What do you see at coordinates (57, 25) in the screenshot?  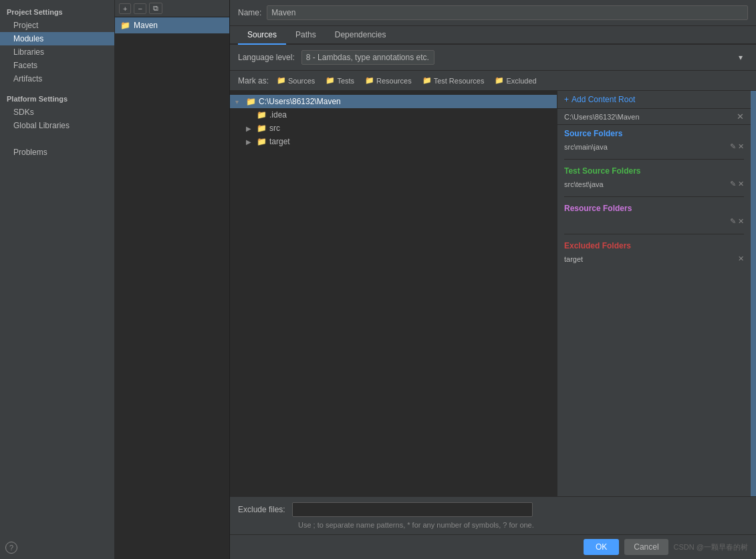 I see `sidebar-item-project: Project` at bounding box center [57, 25].